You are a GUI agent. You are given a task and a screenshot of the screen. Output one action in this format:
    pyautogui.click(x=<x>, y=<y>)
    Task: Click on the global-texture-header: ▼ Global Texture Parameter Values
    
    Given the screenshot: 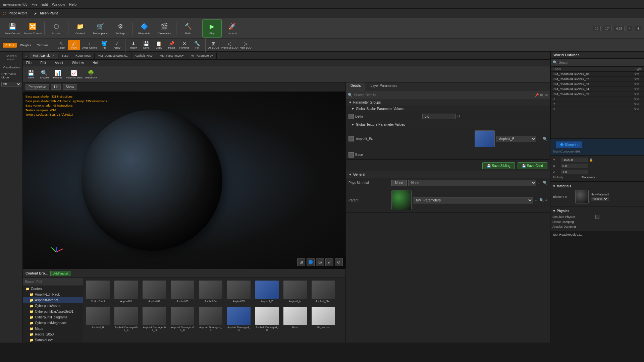 What is the action you would take?
    pyautogui.click(x=448, y=125)
    